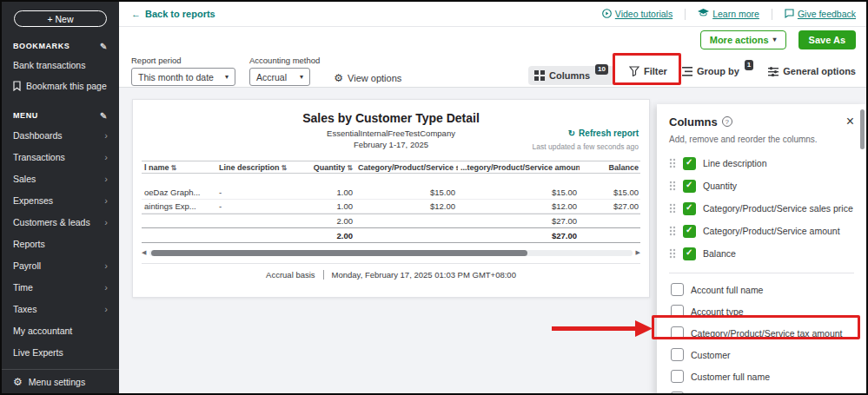 This screenshot has height=395, width=868. What do you see at coordinates (761, 354) in the screenshot?
I see `column-option-customer: Customer` at bounding box center [761, 354].